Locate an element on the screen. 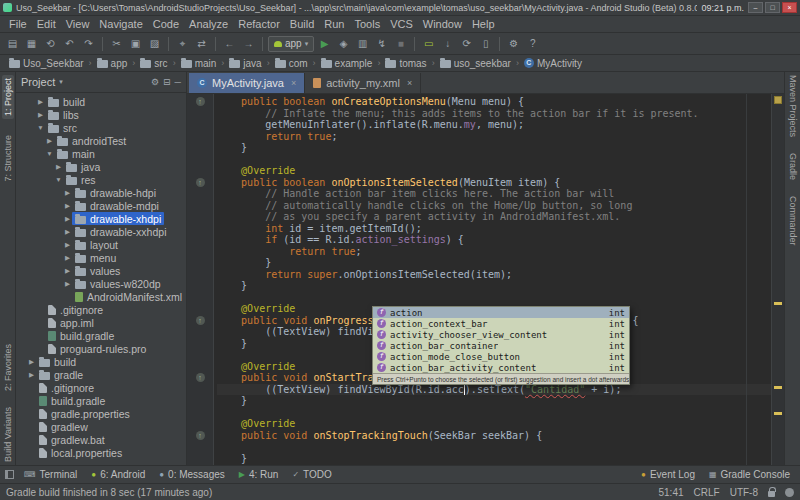  tool-tab-1-project: 1: Project is located at coordinates (8, 97).